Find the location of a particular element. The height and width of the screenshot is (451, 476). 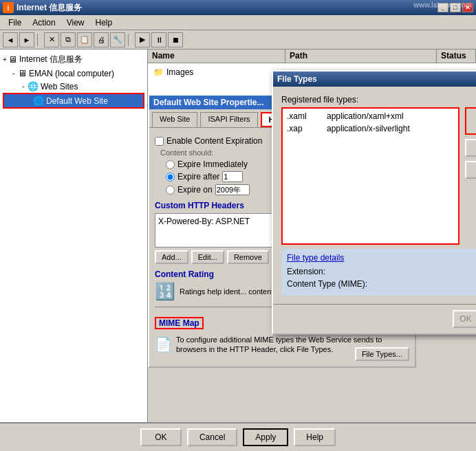

bottom-bar: OK Cancel Apply Help is located at coordinates (238, 437).